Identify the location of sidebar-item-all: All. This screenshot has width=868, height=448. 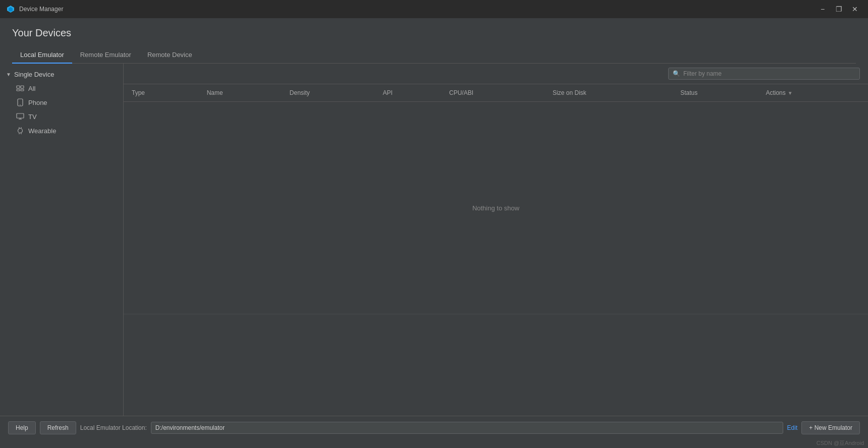
(62, 88).